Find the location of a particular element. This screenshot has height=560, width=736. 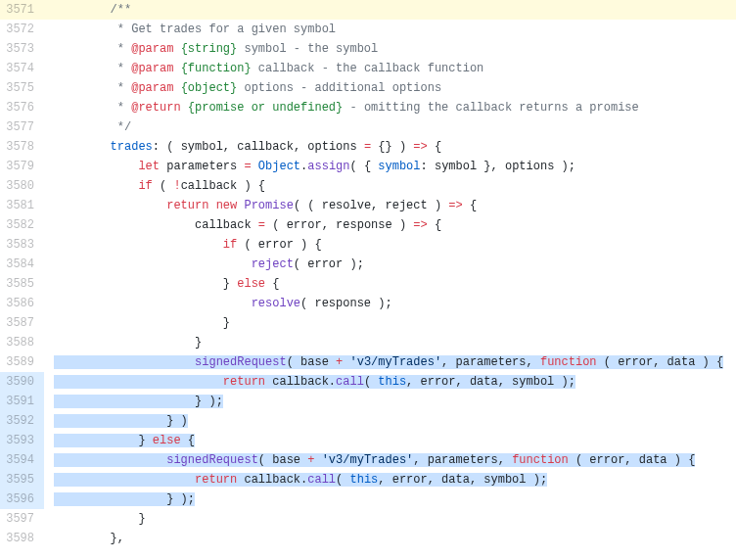

line-number: 3593 is located at coordinates (22, 441).